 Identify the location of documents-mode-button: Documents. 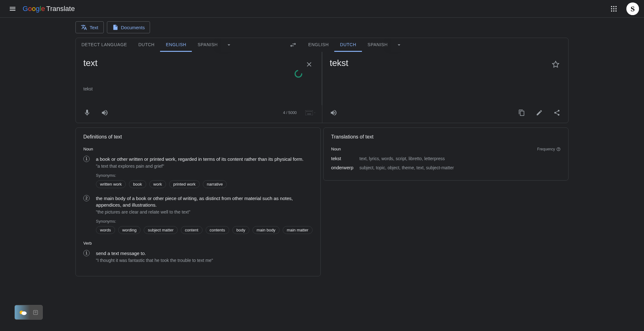
(129, 27).